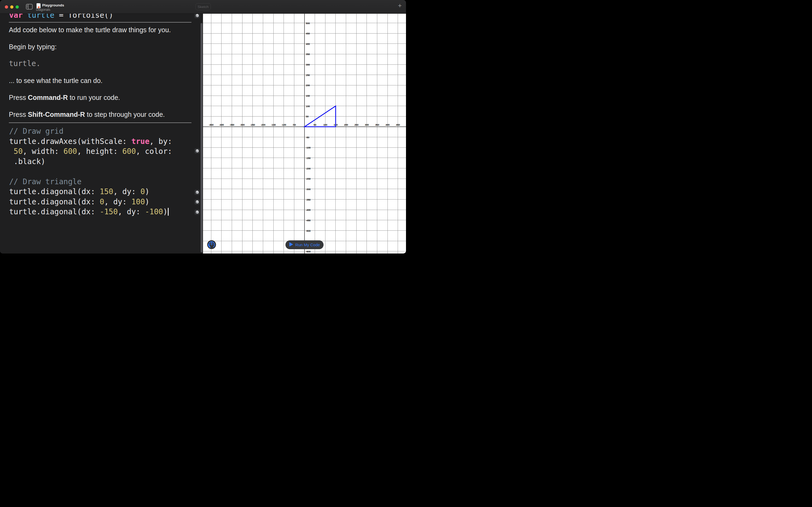  I want to click on coordinate-grid-plot: -450-400-350-300-250-200-150-100-5050100…, so click(304, 133).